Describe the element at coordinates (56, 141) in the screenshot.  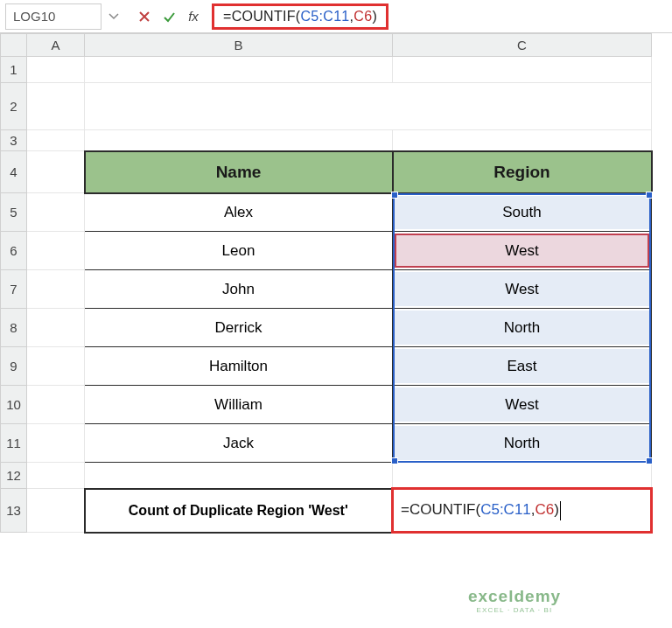
I see `cell-a3` at that location.